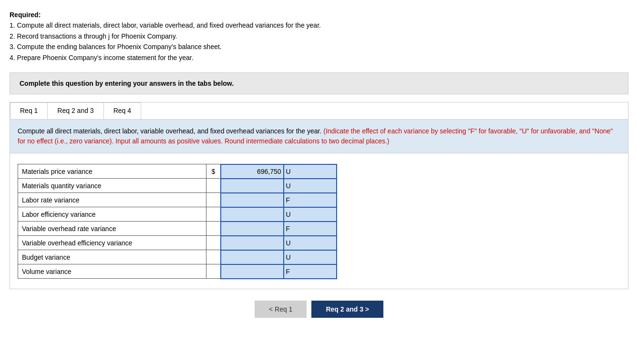 The image size is (638, 364). Describe the element at coordinates (113, 272) in the screenshot. I see `variance-label: Volume variance` at that location.